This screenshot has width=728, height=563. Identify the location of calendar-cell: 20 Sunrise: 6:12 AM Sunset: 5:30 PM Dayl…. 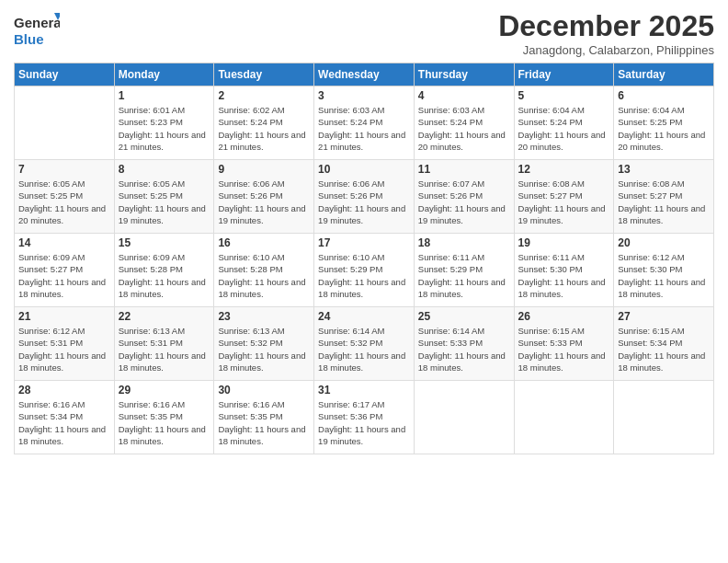
(664, 270).